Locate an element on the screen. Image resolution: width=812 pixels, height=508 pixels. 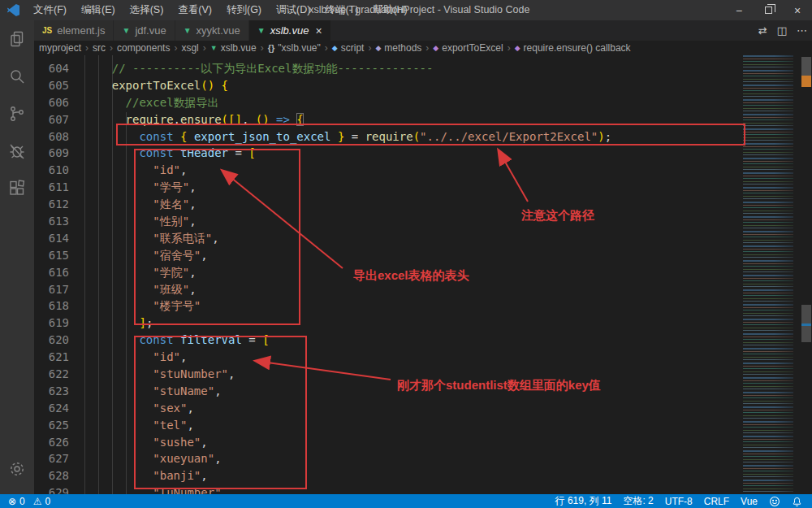
breadcrumb-item: ▼xslb.vue is located at coordinates (234, 48).